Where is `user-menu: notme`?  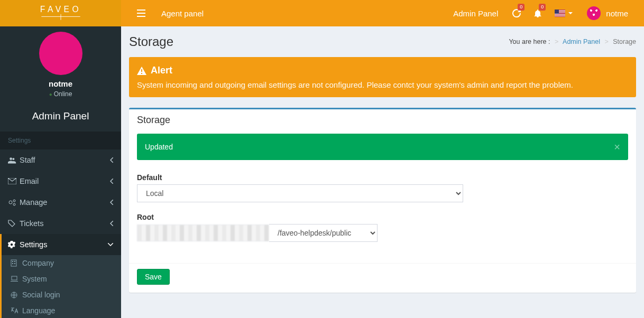
user-menu: notme is located at coordinates (608, 13).